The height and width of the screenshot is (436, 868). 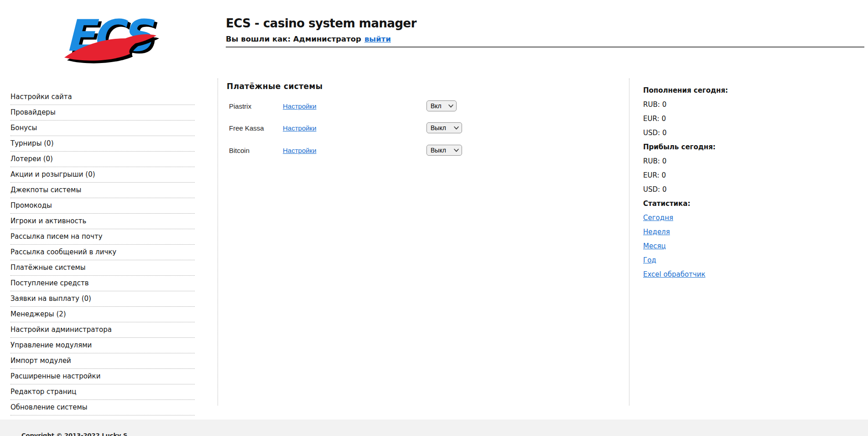 What do you see at coordinates (434, 428) in the screenshot?
I see `footer: Copyright © 2013-2022 Lucky S` at bounding box center [434, 428].